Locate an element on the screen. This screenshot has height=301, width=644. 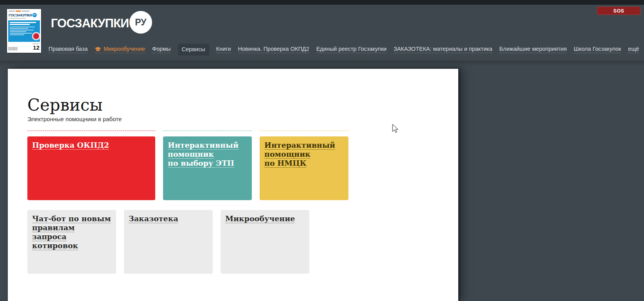
nav-item-zakazoteka: ЗАКАЗОТЕКА: материалы и практика is located at coordinates (443, 50).